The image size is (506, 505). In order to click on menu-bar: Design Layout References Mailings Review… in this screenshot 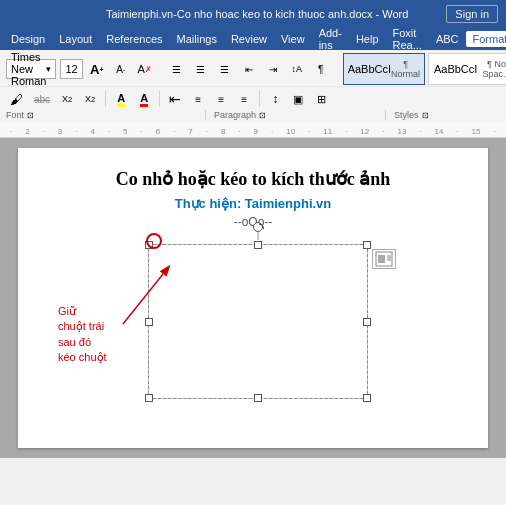, I will do `click(253, 39)`.